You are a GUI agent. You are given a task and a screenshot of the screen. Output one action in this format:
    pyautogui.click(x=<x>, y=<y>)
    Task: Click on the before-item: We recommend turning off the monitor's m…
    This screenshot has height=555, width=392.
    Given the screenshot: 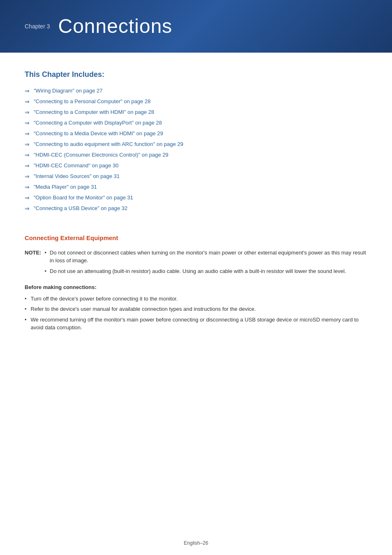 What is the action you would take?
    pyautogui.click(x=196, y=324)
    